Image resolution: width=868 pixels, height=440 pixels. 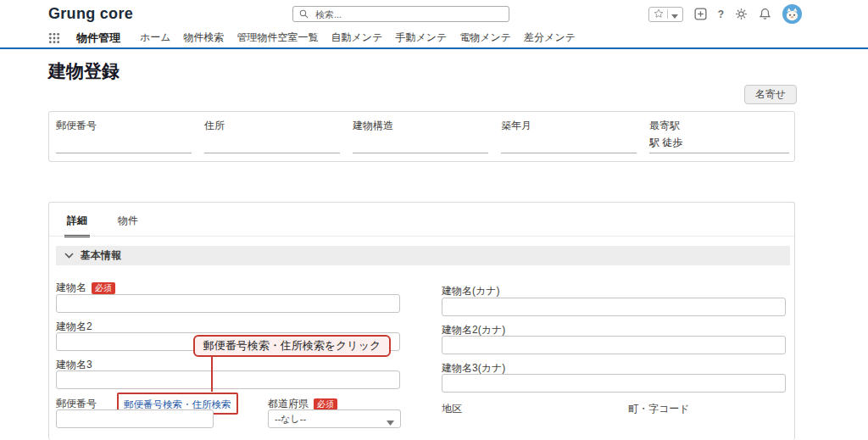 I want to click on gear-icon, so click(x=741, y=14).